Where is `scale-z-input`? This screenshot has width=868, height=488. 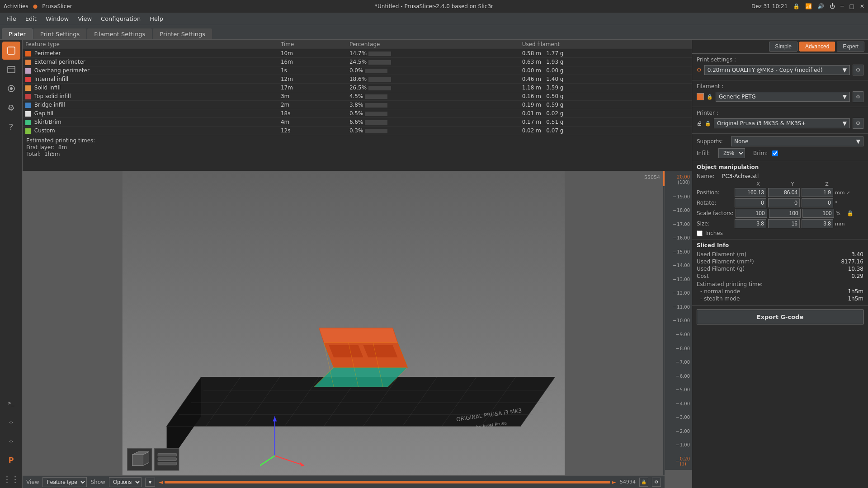
scale-z-input is located at coordinates (818, 213).